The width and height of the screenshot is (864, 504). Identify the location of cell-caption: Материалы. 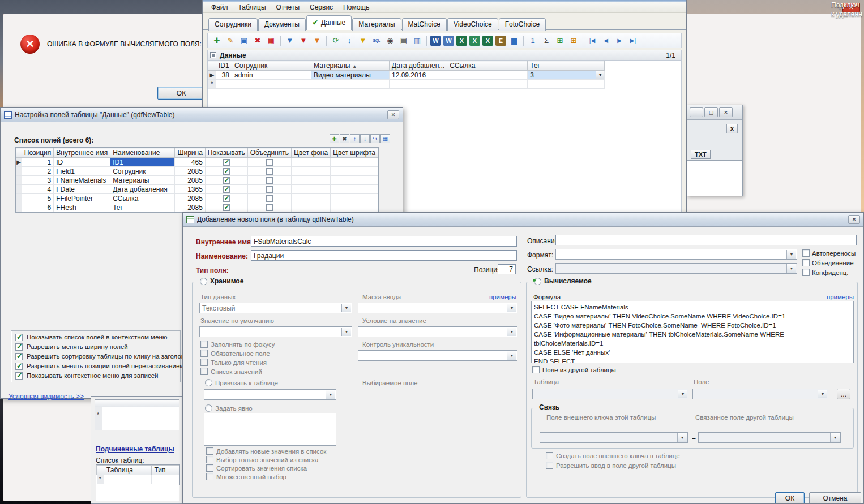
(143, 180).